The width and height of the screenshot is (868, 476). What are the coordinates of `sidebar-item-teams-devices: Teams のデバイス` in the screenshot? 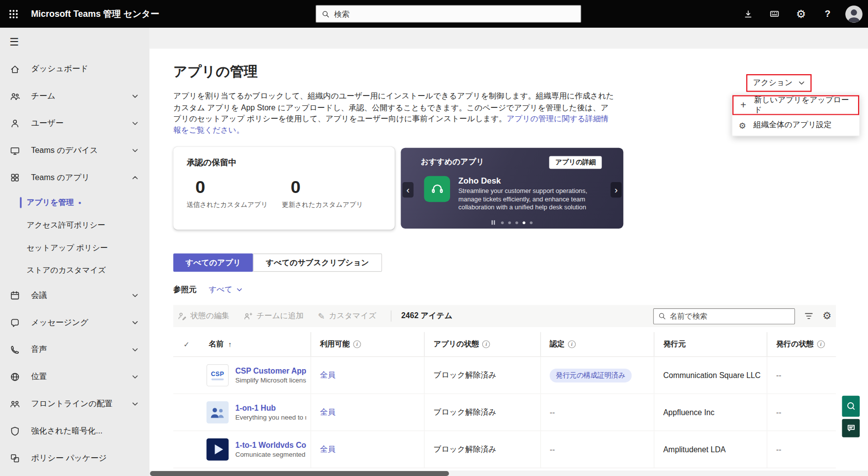 It's located at (75, 150).